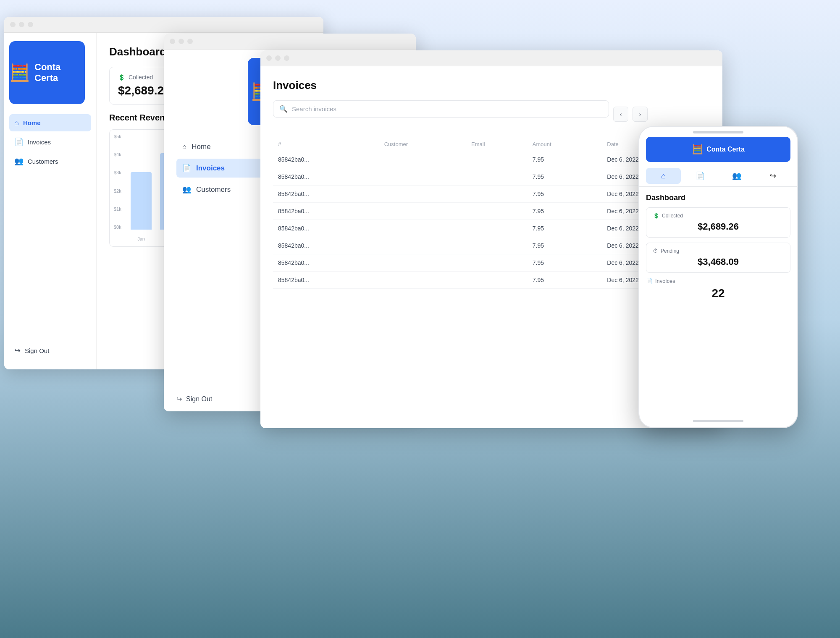 This screenshot has width=840, height=638. What do you see at coordinates (37, 351) in the screenshot?
I see `nav-signout-label: Sign Out` at bounding box center [37, 351].